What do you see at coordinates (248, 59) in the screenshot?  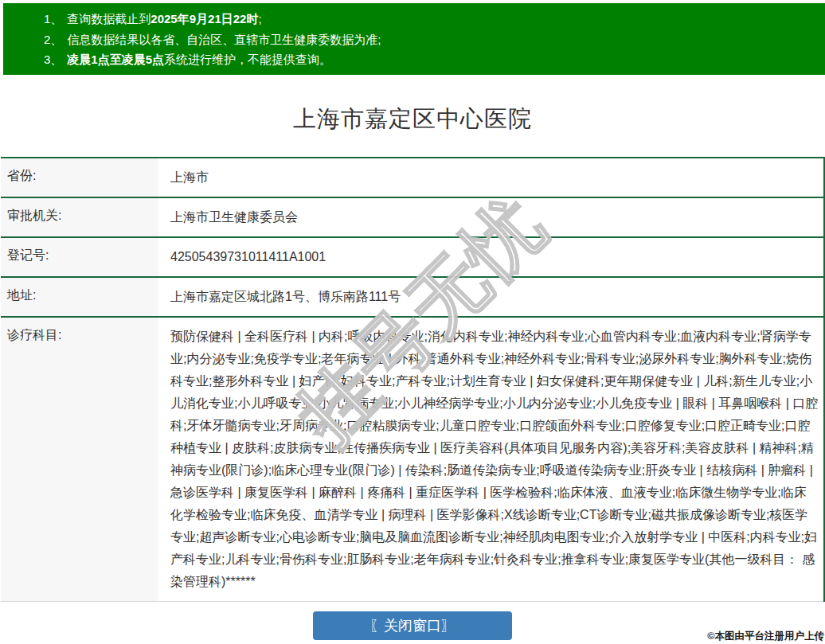 I see `notice-text: 系统进行维护，不能提供查询。` at bounding box center [248, 59].